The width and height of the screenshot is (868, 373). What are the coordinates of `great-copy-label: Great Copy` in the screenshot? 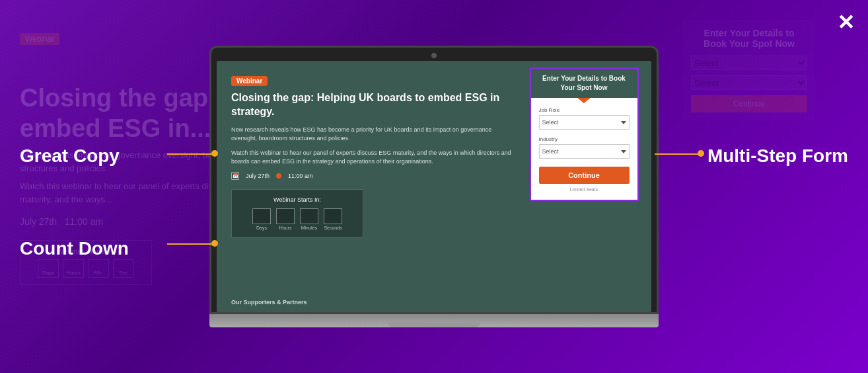 It's located at (70, 156).